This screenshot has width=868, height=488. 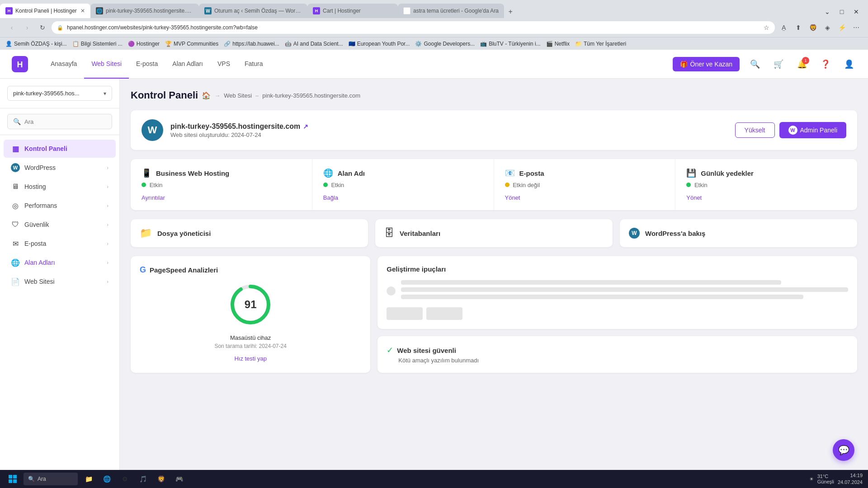 I want to click on chevron-icon: ›, so click(x=108, y=187).